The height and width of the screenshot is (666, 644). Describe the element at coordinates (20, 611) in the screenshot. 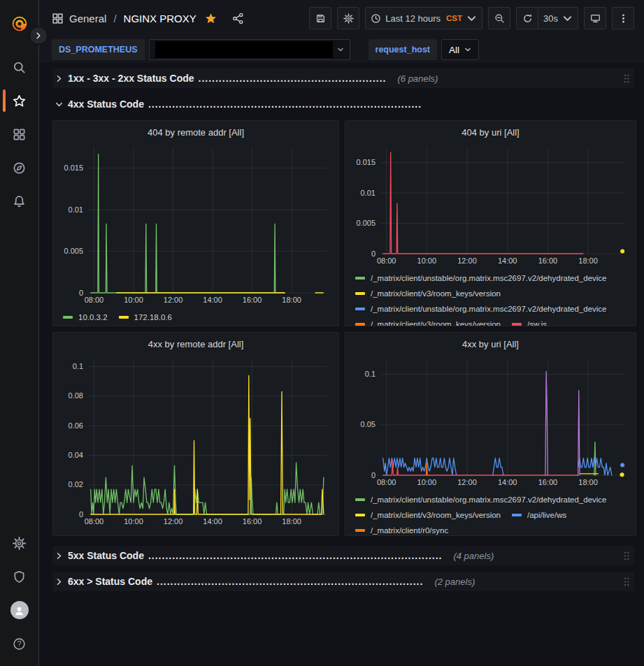

I see `user-icon` at that location.